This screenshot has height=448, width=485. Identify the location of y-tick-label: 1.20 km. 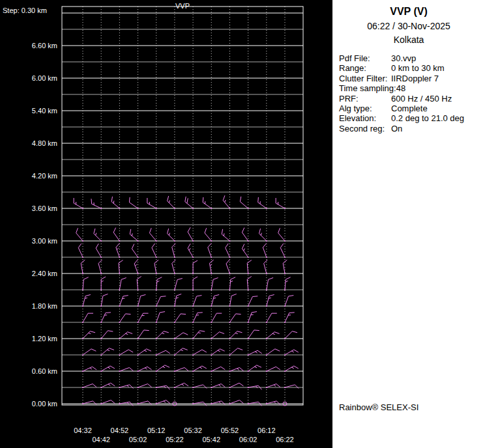
(44, 339).